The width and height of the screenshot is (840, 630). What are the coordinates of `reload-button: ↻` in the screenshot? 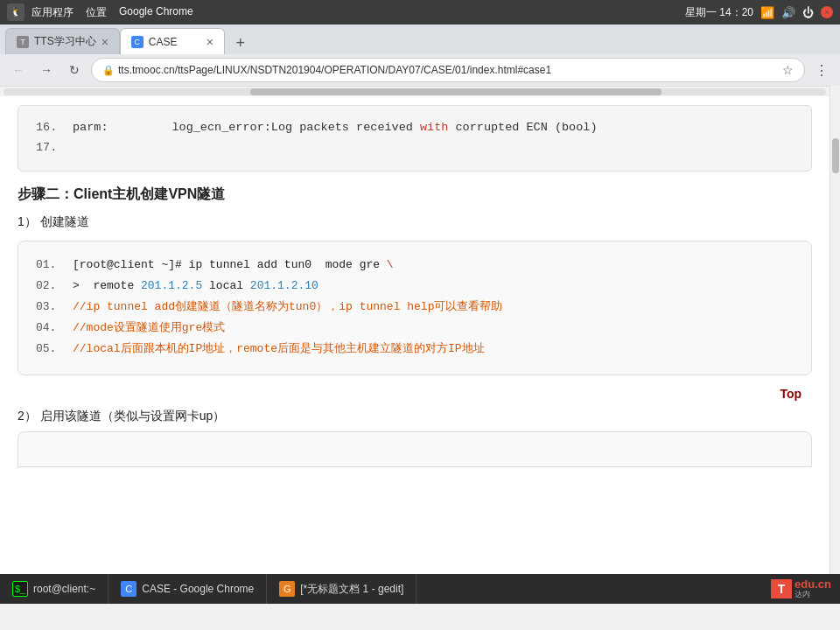 It's located at (74, 70).